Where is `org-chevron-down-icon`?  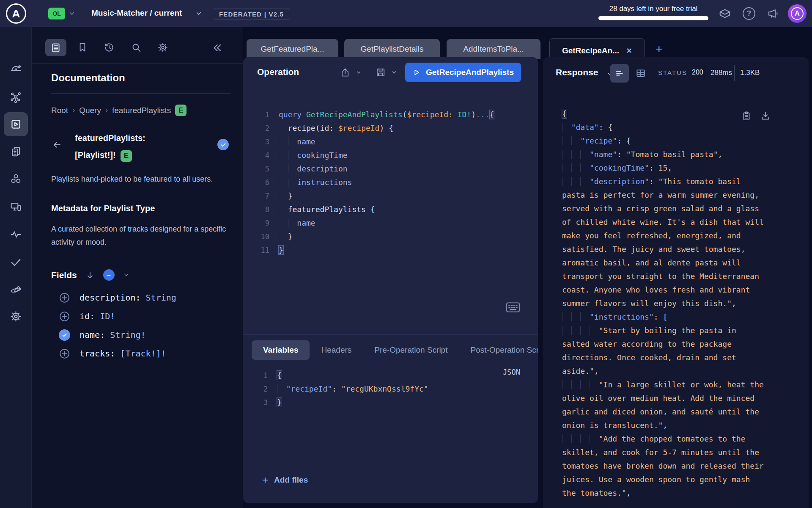 org-chevron-down-icon is located at coordinates (72, 14).